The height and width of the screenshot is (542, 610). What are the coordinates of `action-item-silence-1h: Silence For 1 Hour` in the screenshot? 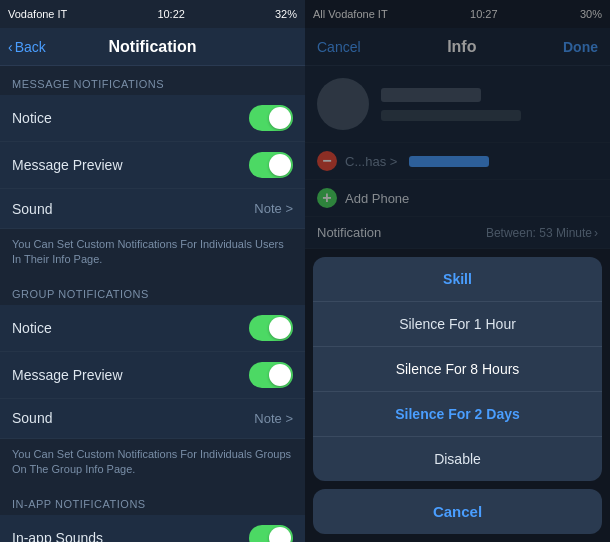 It's located at (458, 324).